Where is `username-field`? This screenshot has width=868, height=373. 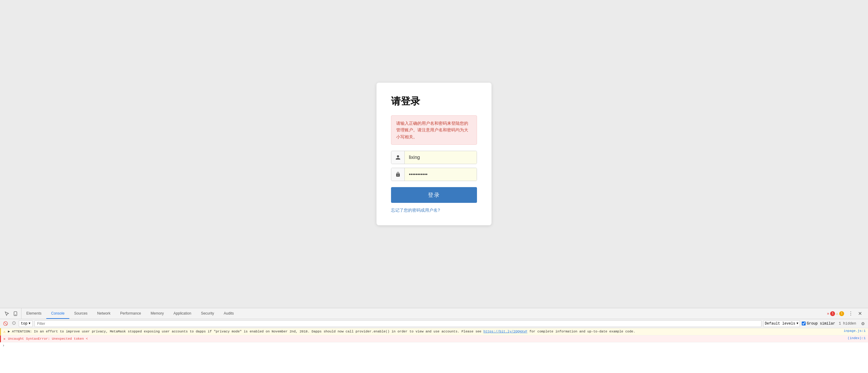 username-field is located at coordinates (441, 157).